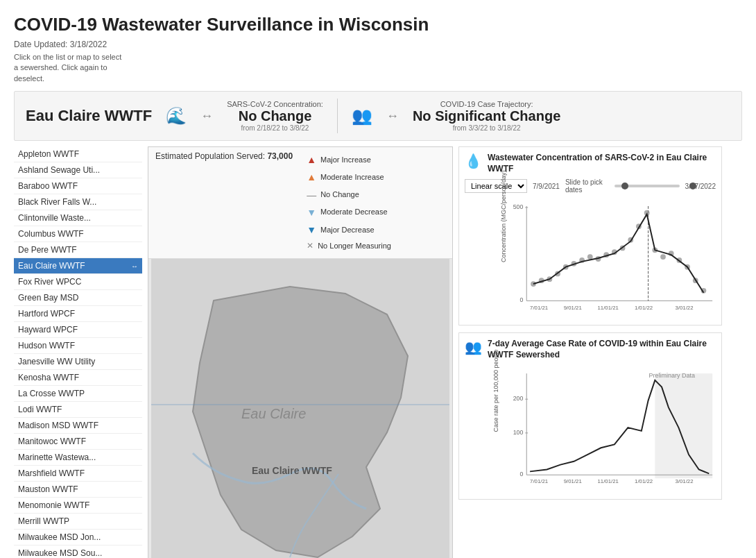 Image resolution: width=756 pixels, height=558 pixels. I want to click on sidebar-item-label: Green Bay MSD, so click(49, 298).